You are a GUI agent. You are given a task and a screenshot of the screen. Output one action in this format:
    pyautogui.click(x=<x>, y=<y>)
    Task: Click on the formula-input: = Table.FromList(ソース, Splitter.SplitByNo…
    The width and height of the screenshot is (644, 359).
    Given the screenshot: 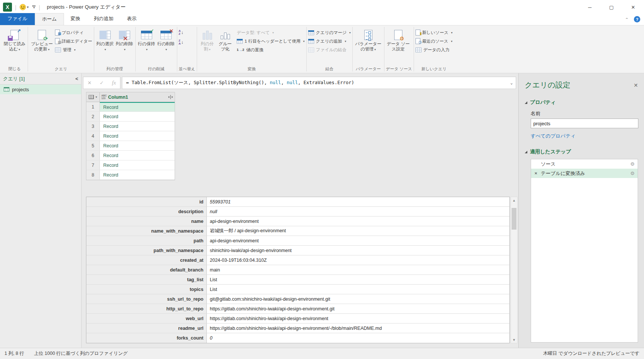 What is the action you would take?
    pyautogui.click(x=319, y=83)
    